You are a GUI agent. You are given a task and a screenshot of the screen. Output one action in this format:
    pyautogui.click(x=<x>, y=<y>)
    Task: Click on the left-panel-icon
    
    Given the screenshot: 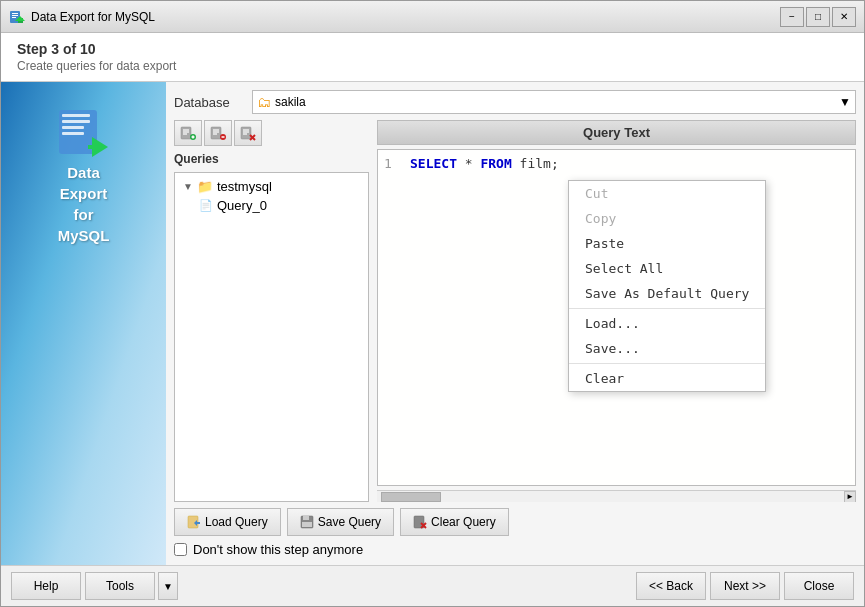 What is the action you would take?
    pyautogui.click(x=84, y=132)
    